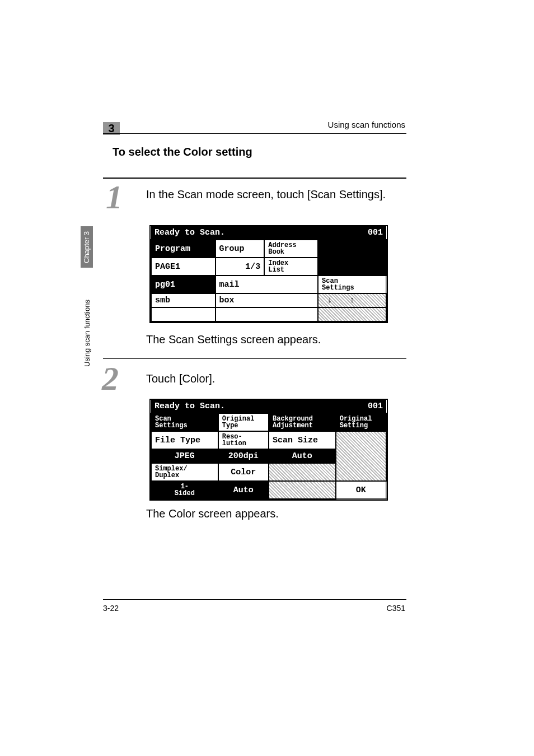 The image size is (534, 756). What do you see at coordinates (87, 333) in the screenshot?
I see `sidebar-functions-label: Using scan functions` at bounding box center [87, 333].